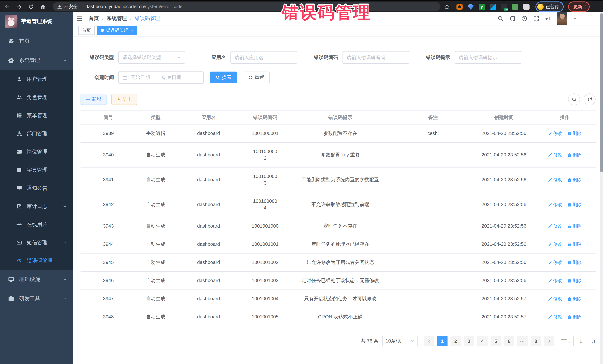 The width and height of the screenshot is (603, 364). What do you see at coordinates (581, 341) in the screenshot?
I see `jump-input` at bounding box center [581, 341].